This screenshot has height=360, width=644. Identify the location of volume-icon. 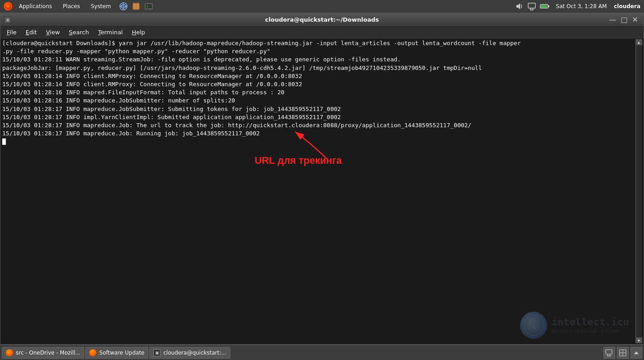
(519, 6).